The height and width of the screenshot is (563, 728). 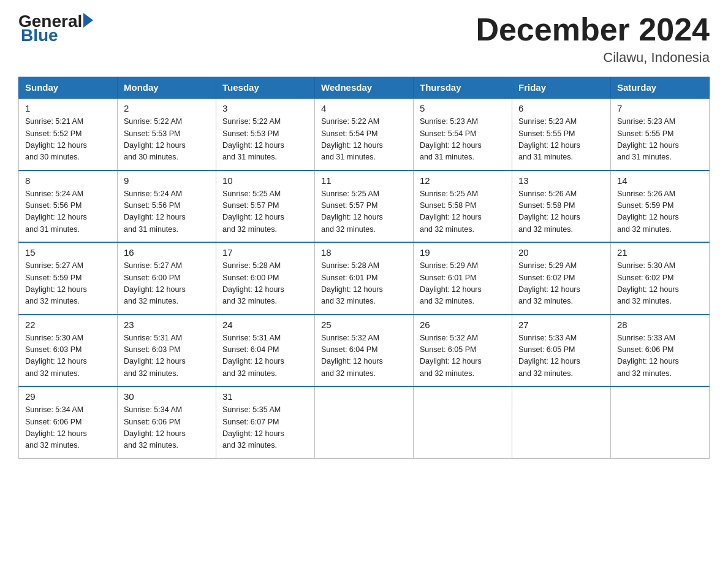 What do you see at coordinates (167, 396) in the screenshot?
I see `day-number: 30` at bounding box center [167, 396].